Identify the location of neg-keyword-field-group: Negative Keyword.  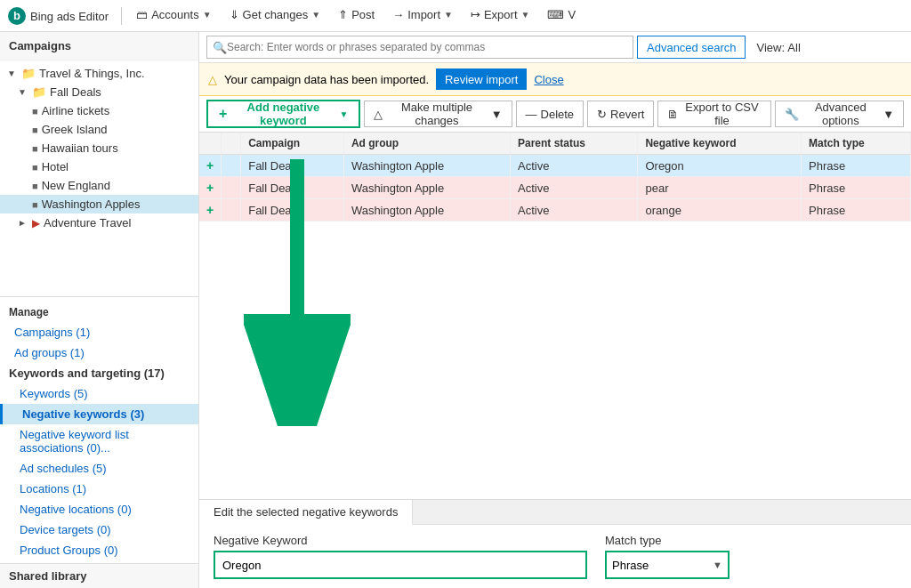
(400, 557).